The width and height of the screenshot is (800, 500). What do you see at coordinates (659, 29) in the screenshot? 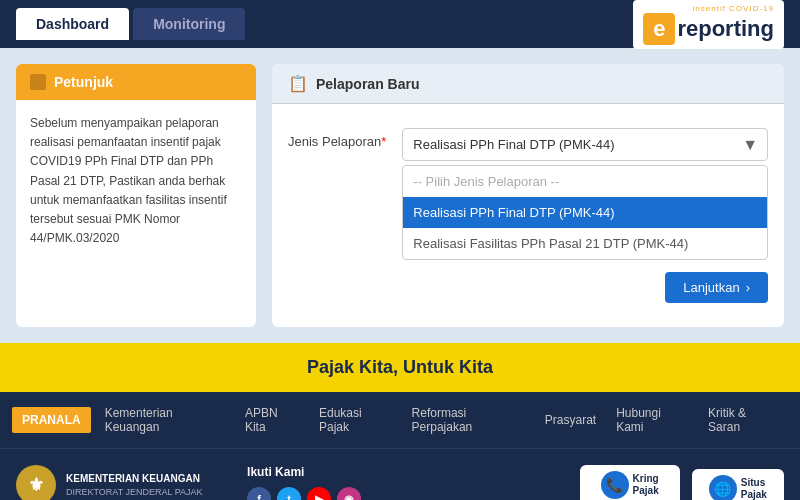
I see `e-logo: e` at bounding box center [659, 29].